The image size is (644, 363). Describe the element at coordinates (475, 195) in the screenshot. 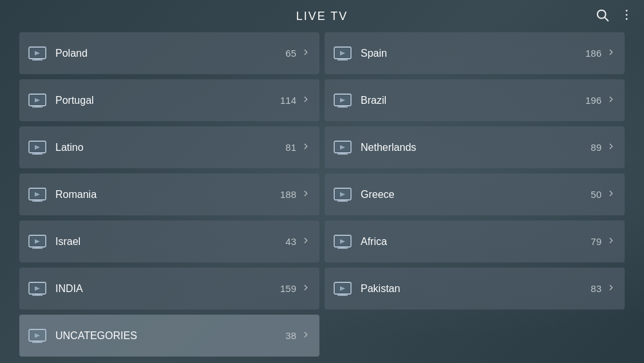

I see `channel-item-greece: Greece 50` at that location.